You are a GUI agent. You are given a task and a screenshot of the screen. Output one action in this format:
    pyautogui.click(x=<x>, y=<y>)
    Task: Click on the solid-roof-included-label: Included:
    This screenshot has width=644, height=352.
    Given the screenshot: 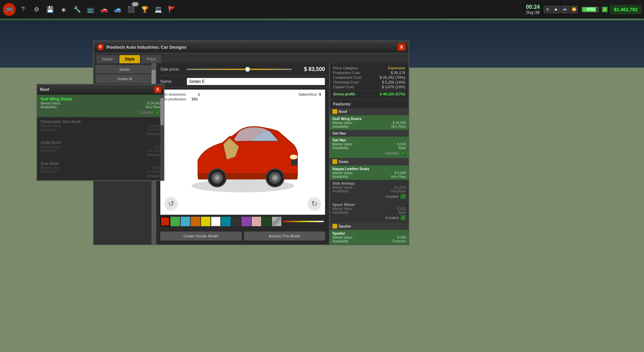 What is the action you would take?
    pyautogui.click(x=154, y=155)
    